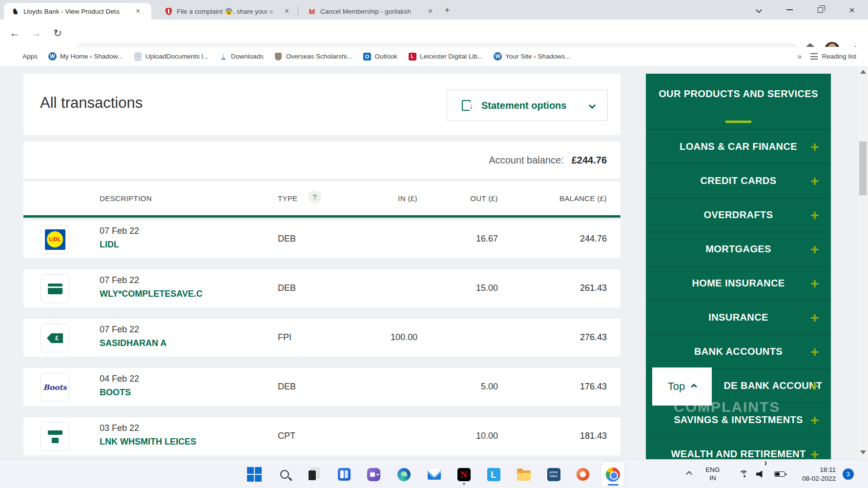 The width and height of the screenshot is (868, 488). I want to click on taskbar-search-button, so click(285, 474).